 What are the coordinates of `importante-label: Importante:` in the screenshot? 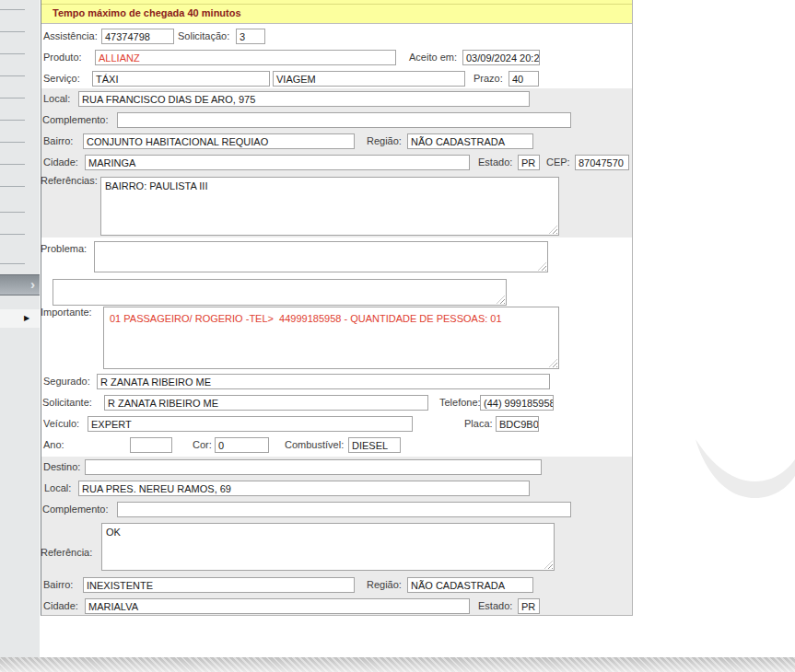 It's located at (66, 313).